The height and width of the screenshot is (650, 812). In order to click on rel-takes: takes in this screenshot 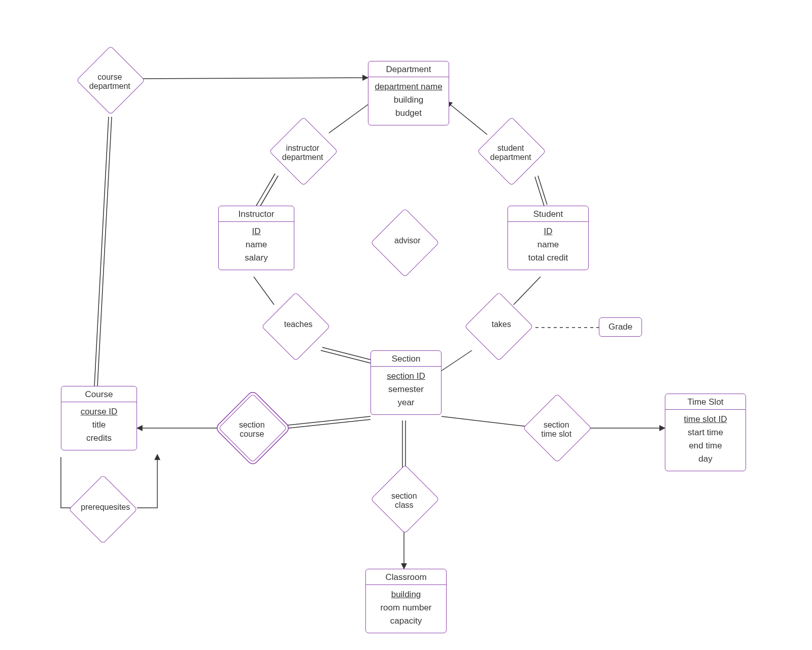, I will do `click(499, 327)`.